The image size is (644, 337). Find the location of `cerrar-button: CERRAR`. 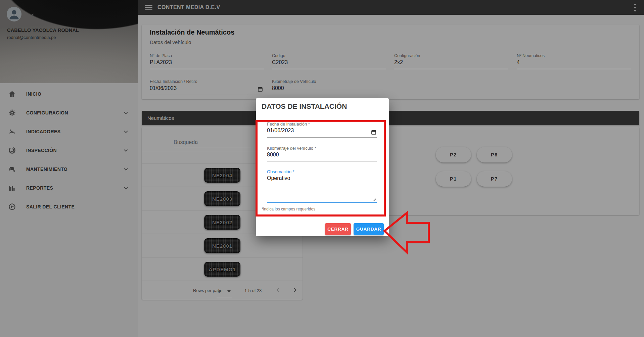

cerrar-button: CERRAR is located at coordinates (338, 229).